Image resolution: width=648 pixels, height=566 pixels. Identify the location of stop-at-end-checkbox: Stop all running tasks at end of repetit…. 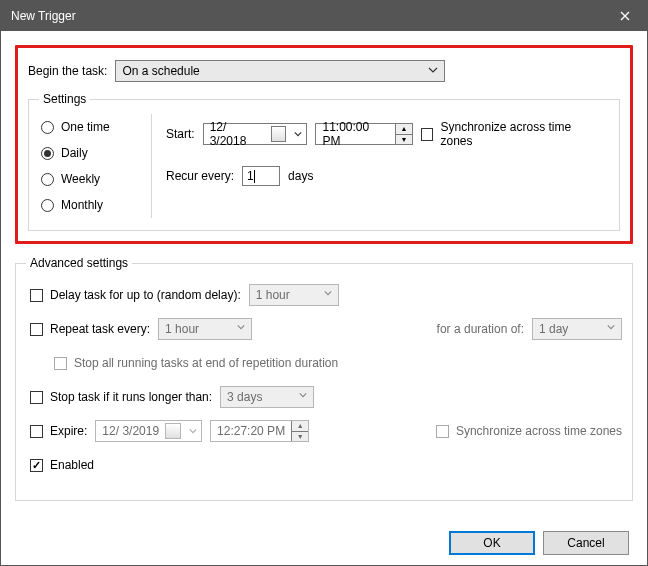
(196, 363).